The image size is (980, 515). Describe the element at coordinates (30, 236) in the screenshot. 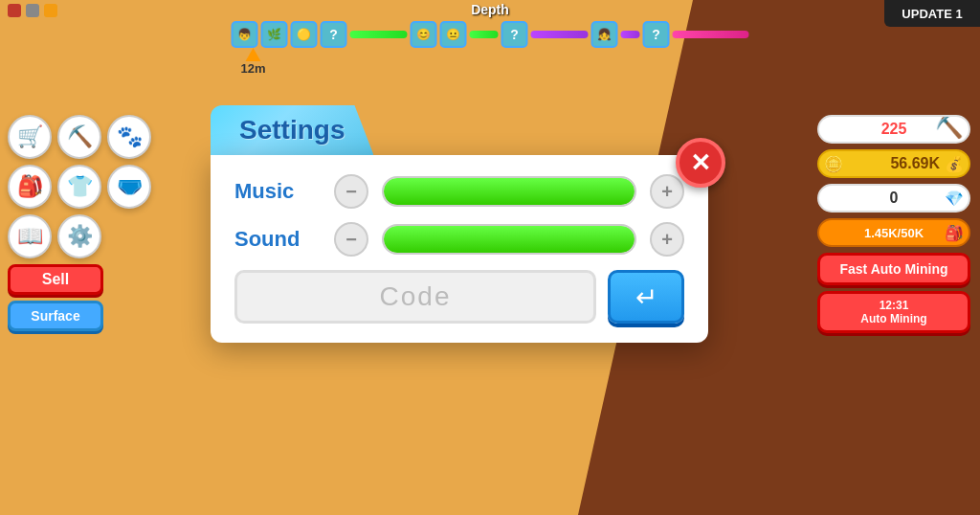

I see `book-button: 📖` at that location.